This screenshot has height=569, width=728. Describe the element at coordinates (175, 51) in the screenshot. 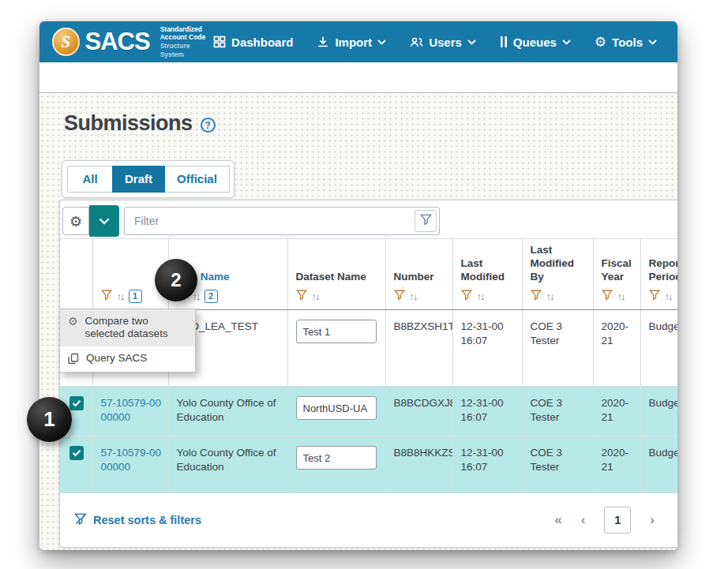

I see `logo-subtitle-line3: Structure System` at that location.